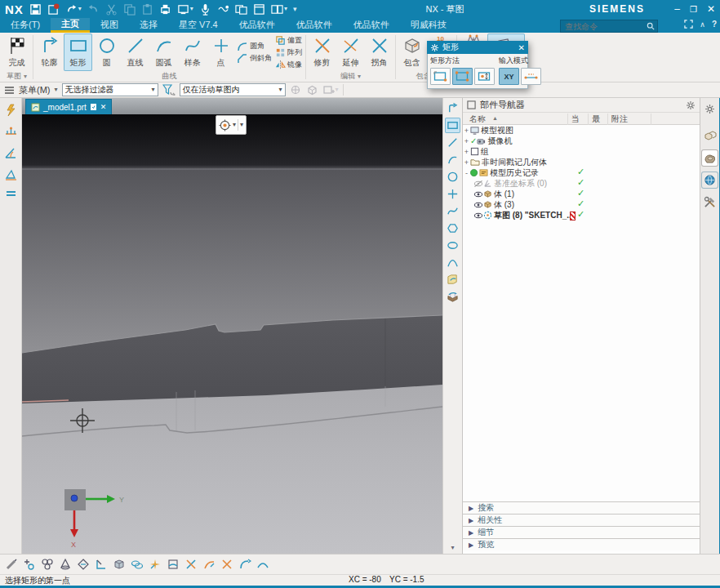 The width and height of the screenshot is (720, 588). Describe the element at coordinates (173, 564) in the screenshot. I see `bottom-trim-frame-button` at that location.